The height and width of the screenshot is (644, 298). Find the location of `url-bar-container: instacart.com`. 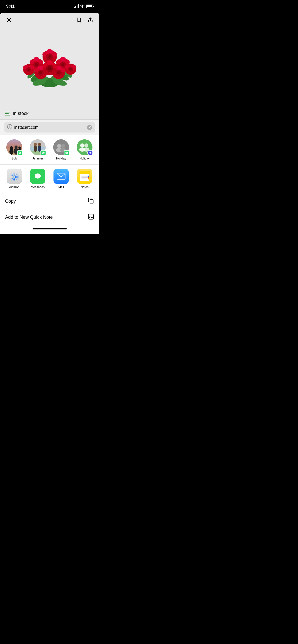

url-bar-container: instacart.com is located at coordinates (50, 127).